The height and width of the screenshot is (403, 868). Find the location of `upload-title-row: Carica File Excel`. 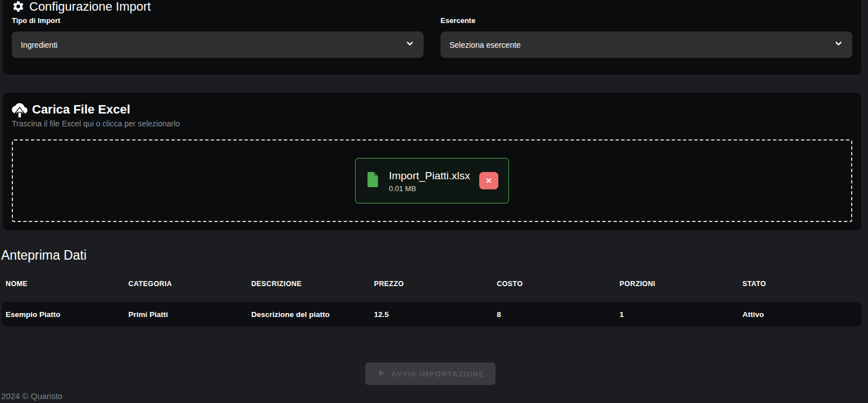

upload-title-row: Carica File Excel is located at coordinates (432, 109).